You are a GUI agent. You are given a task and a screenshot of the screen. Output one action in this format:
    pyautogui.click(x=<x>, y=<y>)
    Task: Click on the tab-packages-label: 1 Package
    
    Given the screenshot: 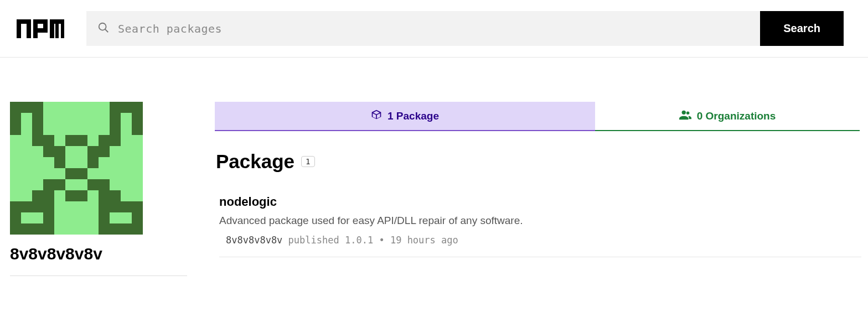 What is the action you would take?
    pyautogui.click(x=413, y=116)
    